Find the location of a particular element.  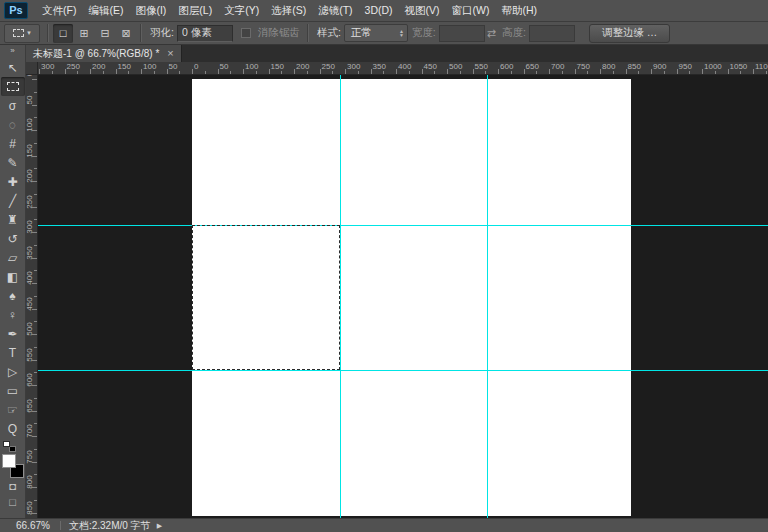

crop-icon: # is located at coordinates (12, 144).